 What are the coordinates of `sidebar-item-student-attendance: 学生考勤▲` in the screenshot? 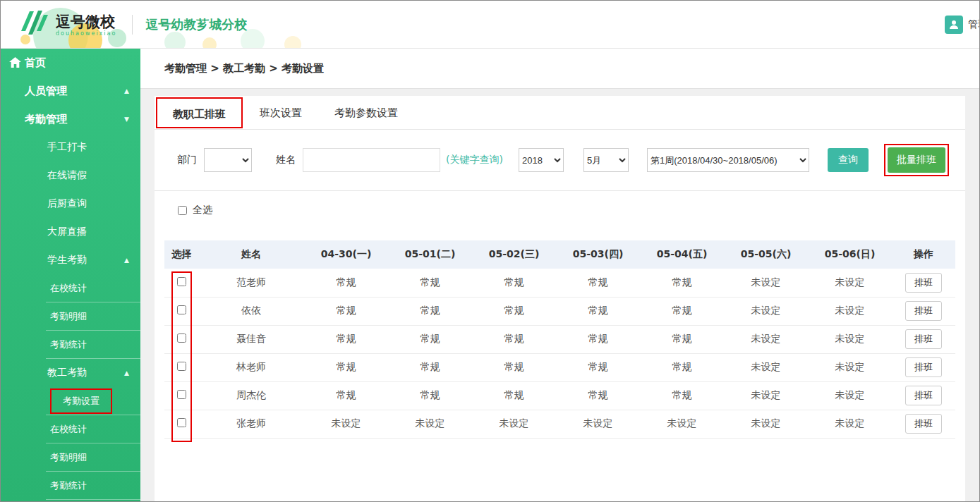 It's located at (71, 260).